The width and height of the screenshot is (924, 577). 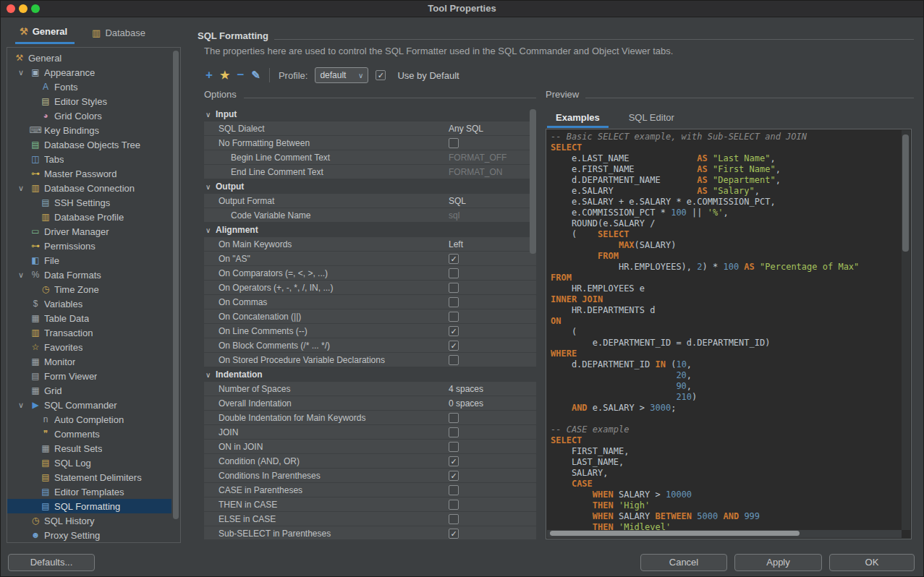 I want to click on tree-item-general: ⚒General, so click(x=90, y=58).